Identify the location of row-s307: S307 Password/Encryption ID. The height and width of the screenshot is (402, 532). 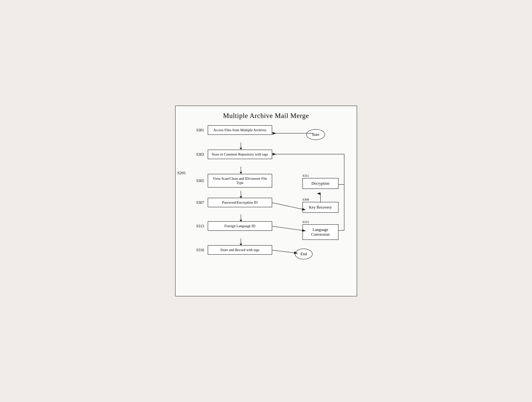
(234, 203).